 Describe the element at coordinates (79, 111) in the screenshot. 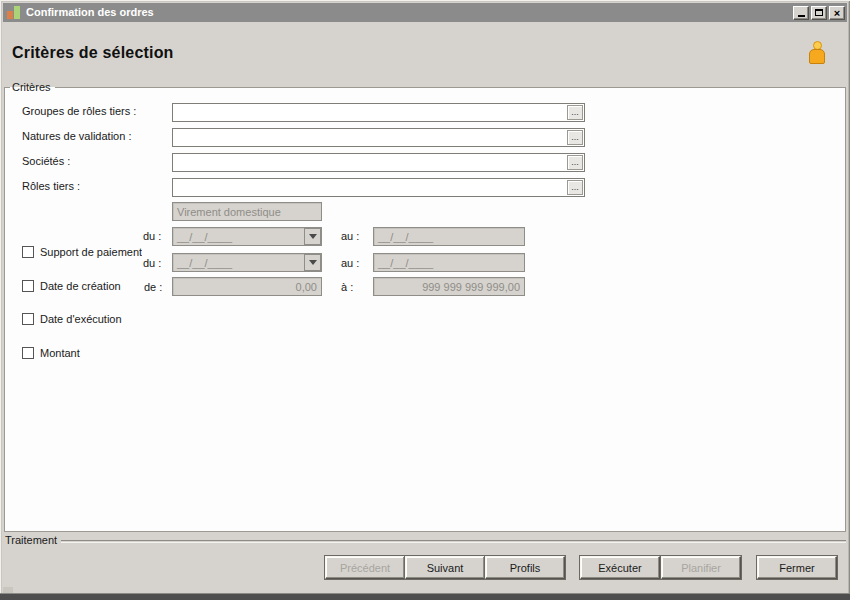

I see `groupes-roles-tiers-label: Groupes de rôles tiers :` at that location.